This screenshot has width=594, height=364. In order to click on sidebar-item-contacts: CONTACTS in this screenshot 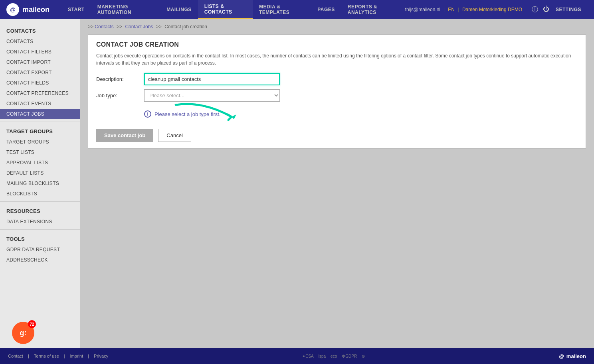, I will do `click(40, 41)`.